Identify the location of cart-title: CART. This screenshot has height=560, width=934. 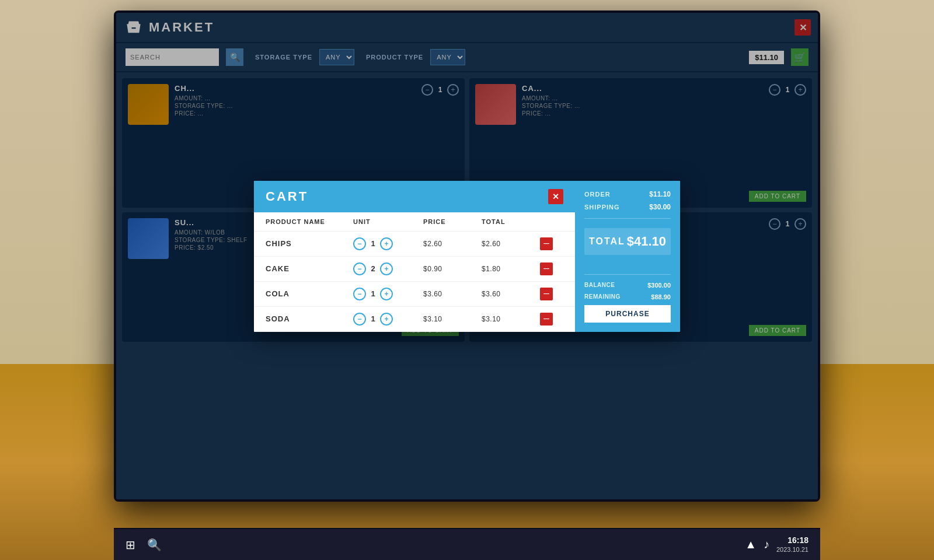
(287, 197).